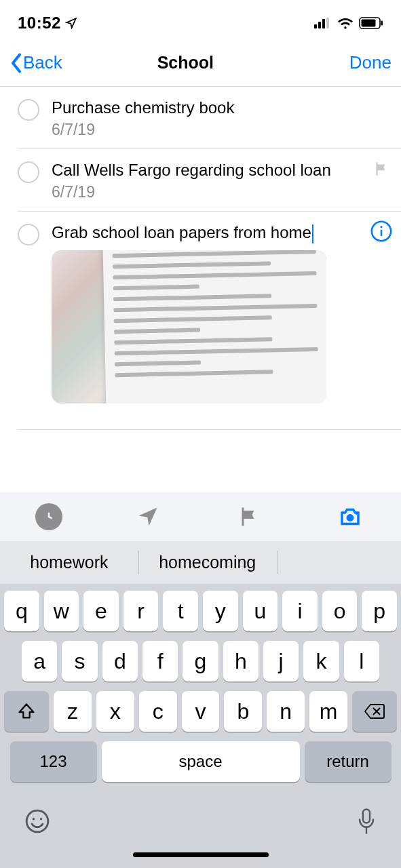 This screenshot has height=868, width=401. I want to click on status-right, so click(349, 23).